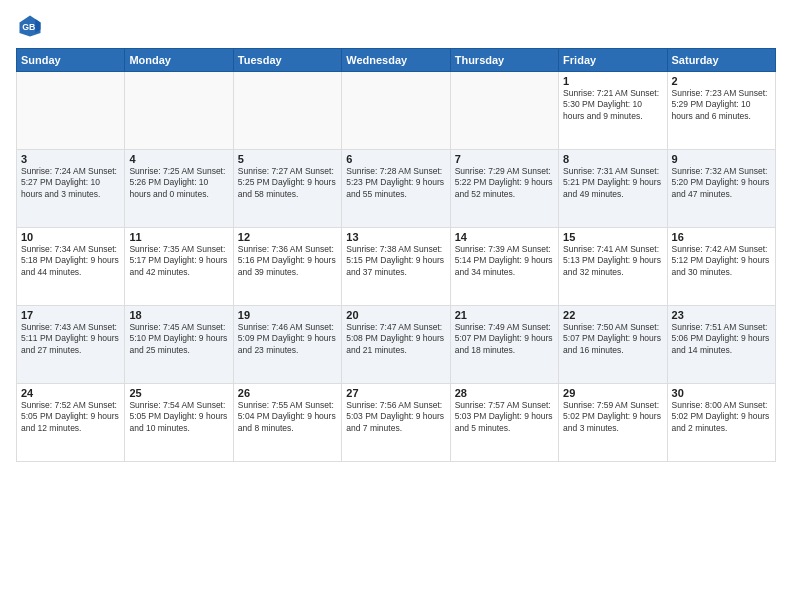  Describe the element at coordinates (396, 111) in the screenshot. I see `calendar-week-0: 1Sunrise: 7:21 AM Sunset: 5:30 PM Daylig…` at that location.